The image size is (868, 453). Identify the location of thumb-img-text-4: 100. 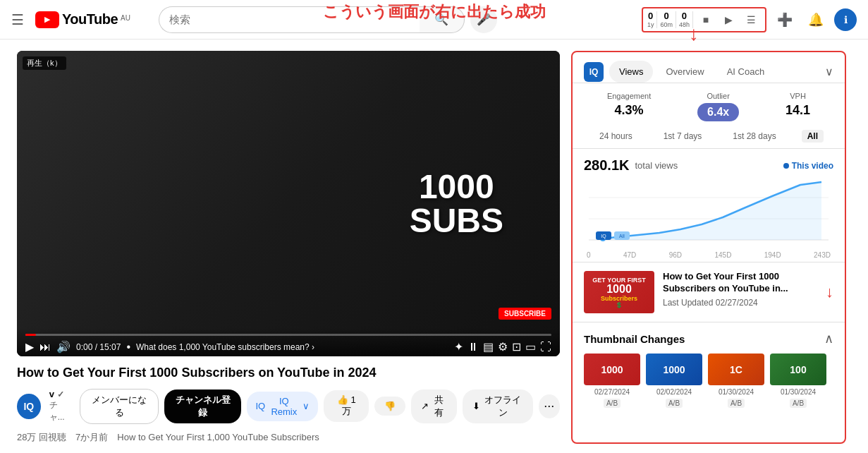
(798, 370).